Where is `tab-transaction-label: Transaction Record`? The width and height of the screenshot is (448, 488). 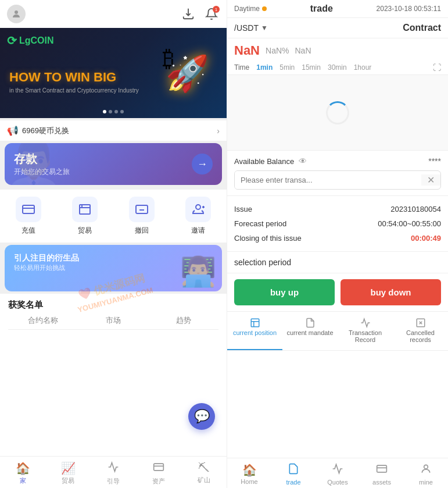 tab-transaction-label: Transaction Record is located at coordinates (365, 336).